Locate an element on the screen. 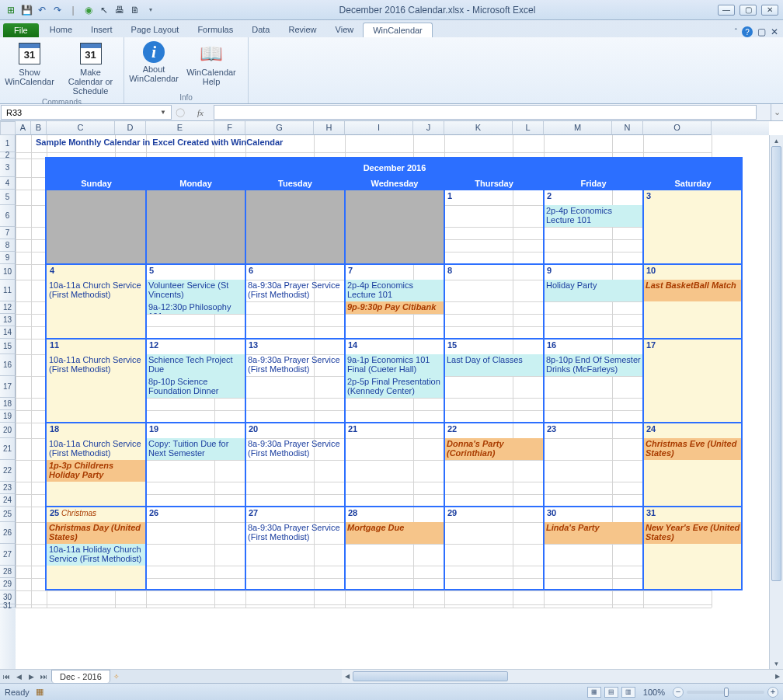 The height and width of the screenshot is (700, 783). row-header: 8 is located at coordinates (8, 246).